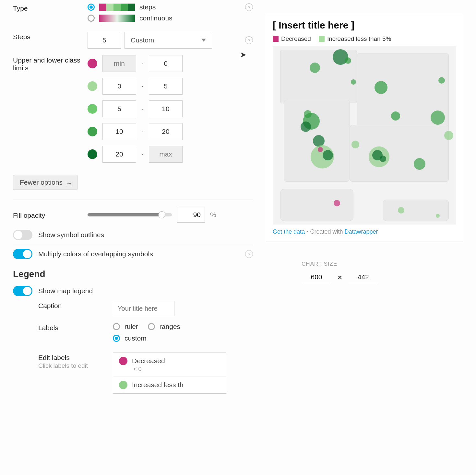 The image size is (476, 475). I want to click on opacity-input, so click(191, 215).